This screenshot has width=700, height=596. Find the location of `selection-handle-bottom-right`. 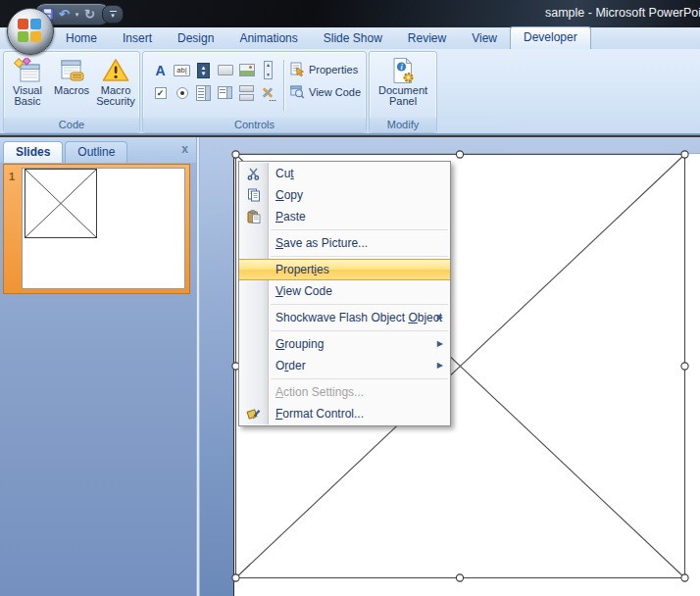

selection-handle-bottom-right is located at coordinates (684, 578).